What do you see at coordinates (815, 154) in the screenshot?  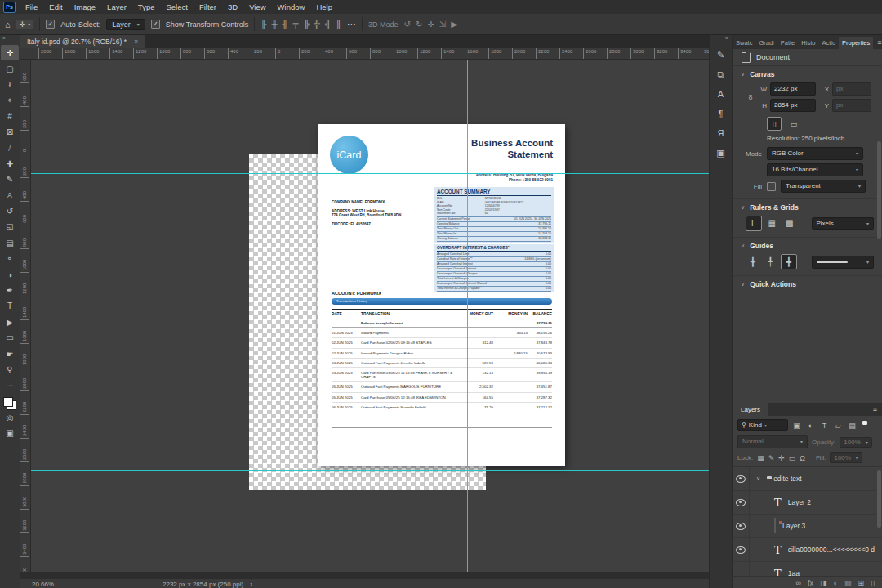 I see `color-mode-dropdown: RGB Color▾` at bounding box center [815, 154].